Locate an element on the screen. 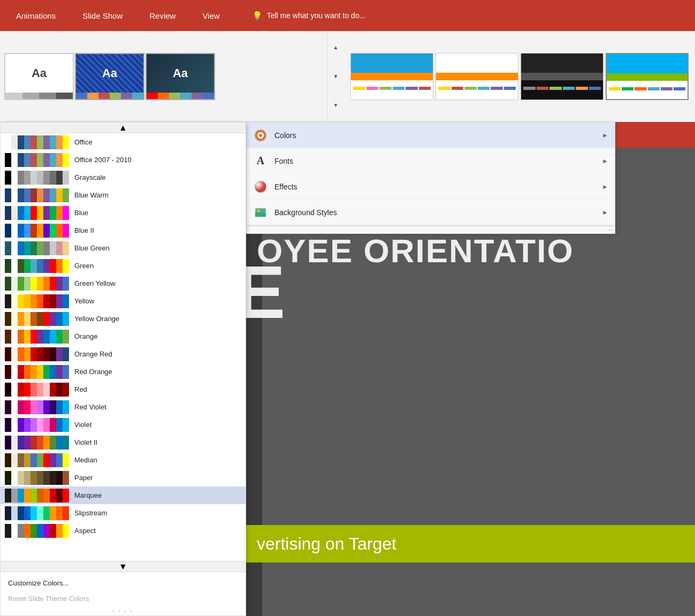 This screenshot has height=616, width=695. scroll-up-arrow: ▲ is located at coordinates (336, 48).